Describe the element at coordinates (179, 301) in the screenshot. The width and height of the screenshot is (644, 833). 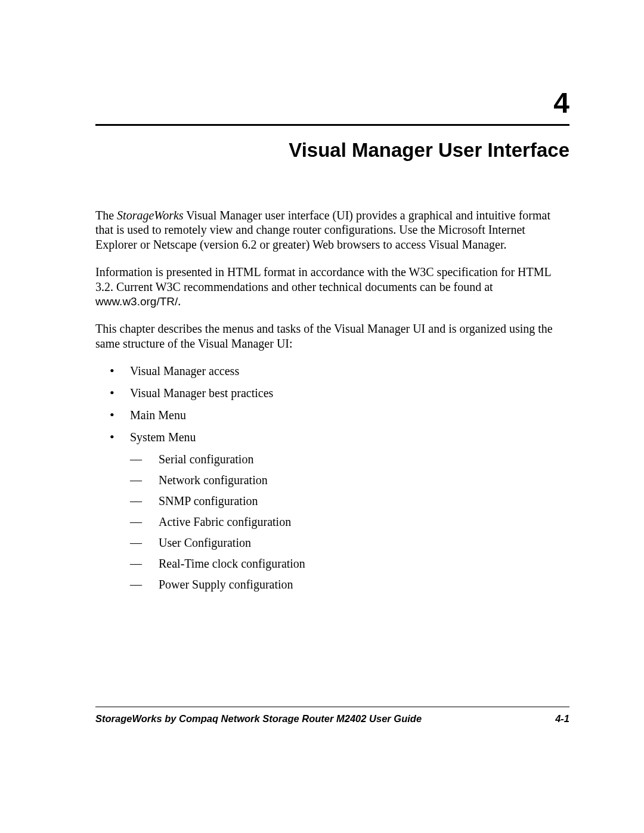
I see `text-fragment: .` at that location.